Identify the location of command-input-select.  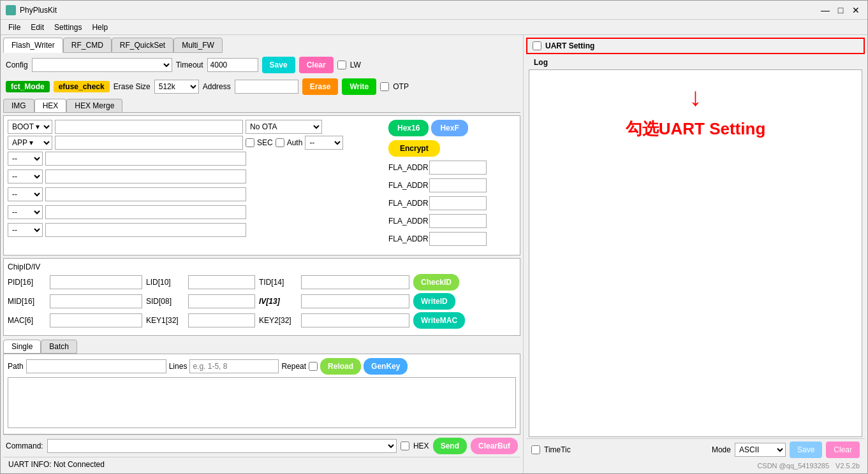
(222, 446).